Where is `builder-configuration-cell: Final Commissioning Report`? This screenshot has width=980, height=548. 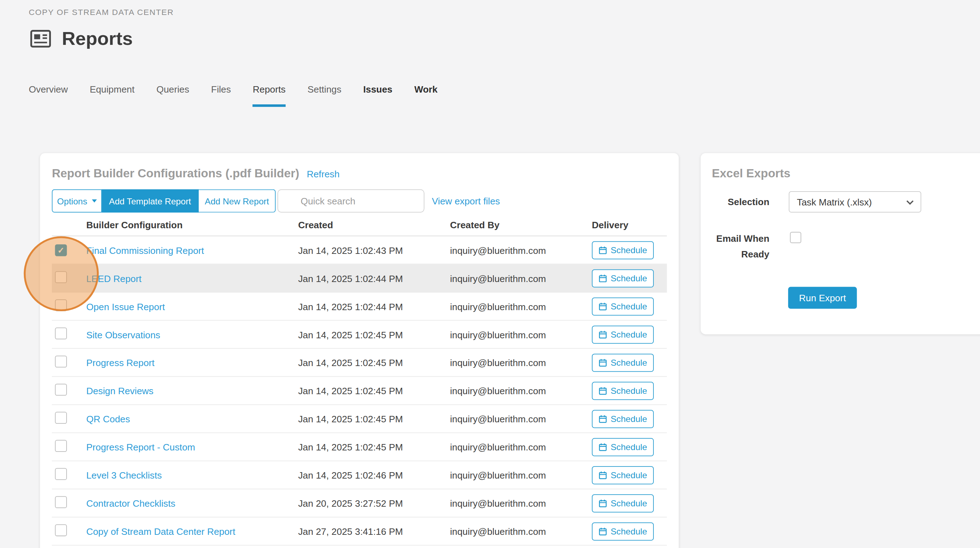 builder-configuration-cell: Final Commissioning Report is located at coordinates (192, 250).